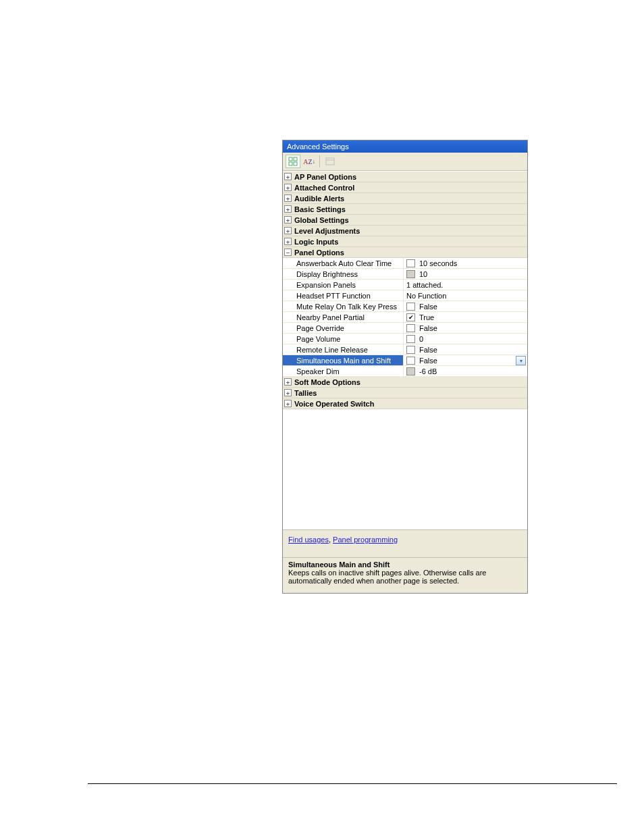 The width and height of the screenshot is (644, 834). Describe the element at coordinates (309, 161) in the screenshot. I see `alphabetical-view-button: AZ↓` at that location.